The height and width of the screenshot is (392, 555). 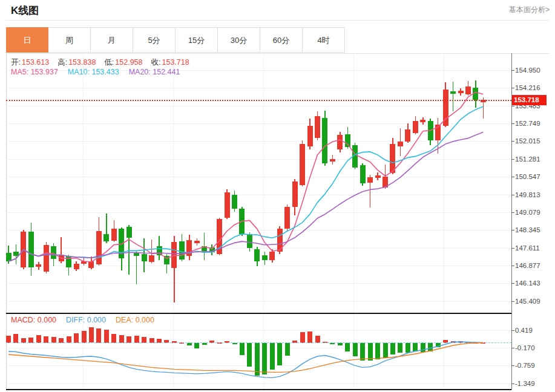 I want to click on header-divider, so click(x=277, y=21).